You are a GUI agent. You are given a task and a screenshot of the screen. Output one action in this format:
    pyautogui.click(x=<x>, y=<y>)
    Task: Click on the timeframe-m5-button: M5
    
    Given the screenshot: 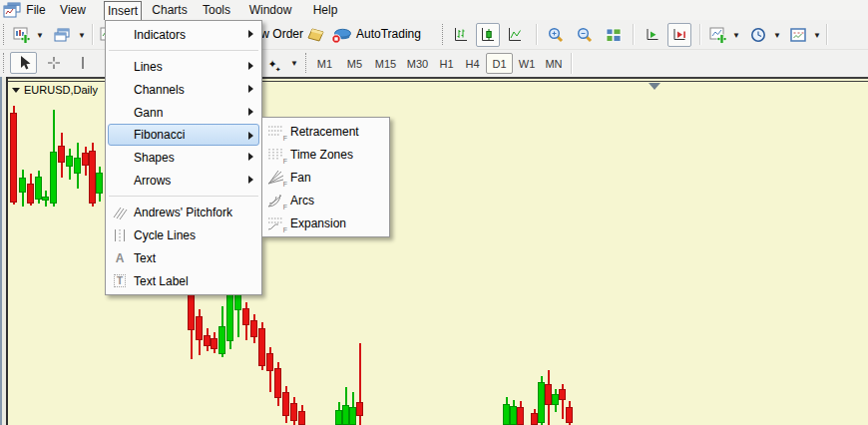 What is the action you would take?
    pyautogui.click(x=355, y=64)
    